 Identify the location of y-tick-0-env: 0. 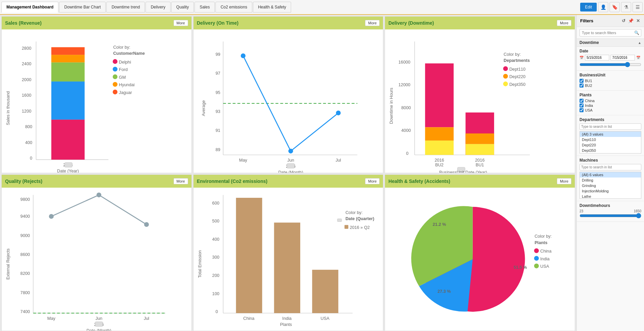
(217, 312).